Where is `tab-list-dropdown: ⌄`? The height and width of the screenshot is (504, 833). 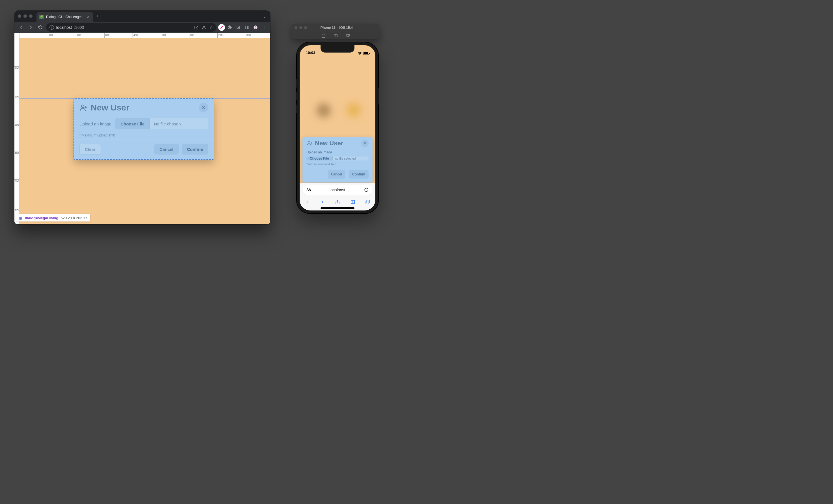 tab-list-dropdown: ⌄ is located at coordinates (264, 16).